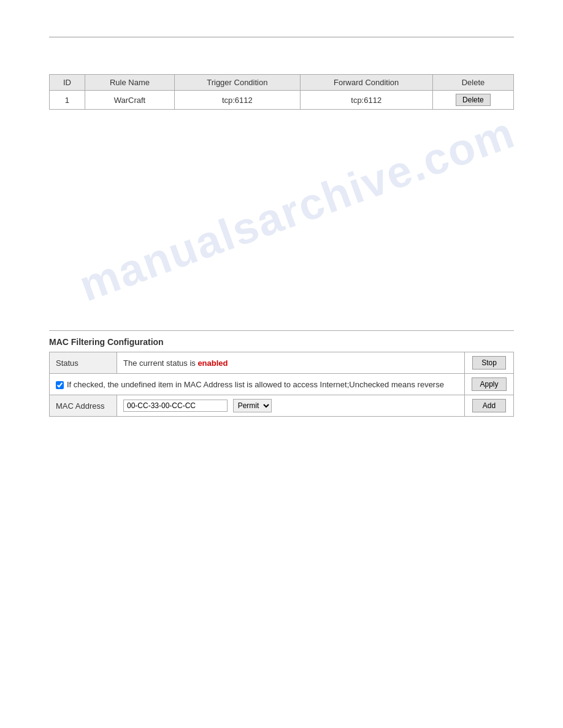 Image resolution: width=563 pixels, height=728 pixels. Describe the element at coordinates (282, 363) in the screenshot. I see `status-row: Status The current status is enabled Sto…` at that location.